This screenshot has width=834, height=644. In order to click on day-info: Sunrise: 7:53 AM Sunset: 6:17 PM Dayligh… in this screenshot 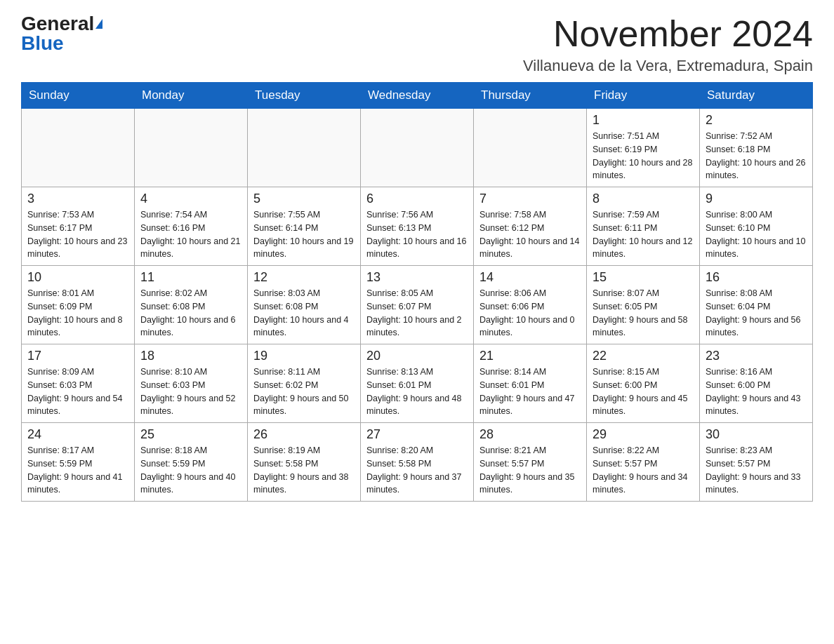, I will do `click(78, 234)`.